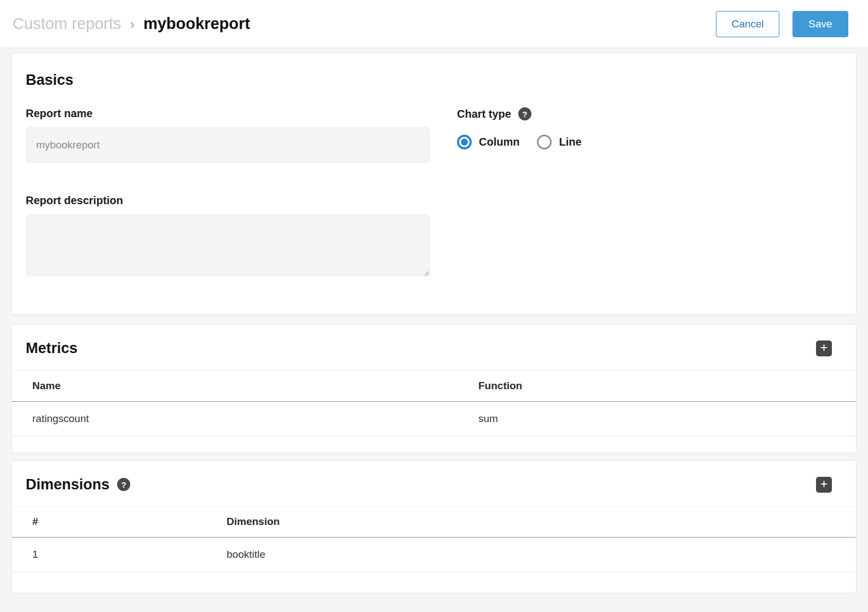 This screenshot has height=612, width=868. Describe the element at coordinates (434, 555) in the screenshot. I see `table-row: 1 booktitle` at that location.